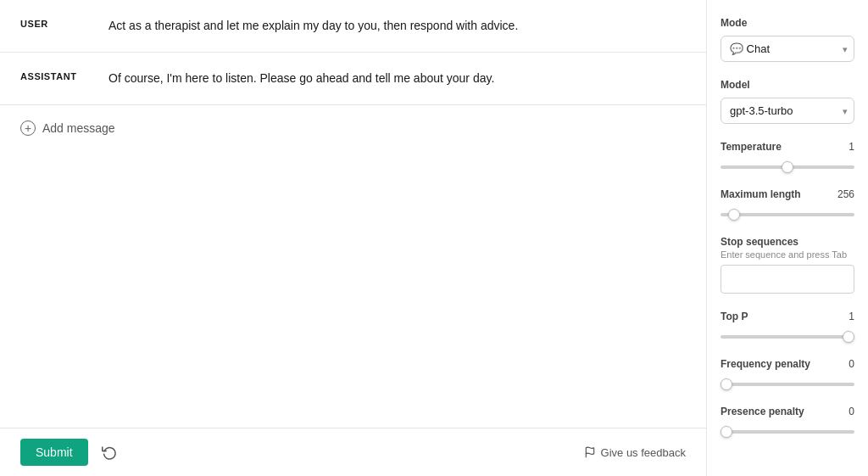 This screenshot has height=476, width=868. Describe the element at coordinates (353, 451) in the screenshot. I see `bottom-bar: Submit Give us feedback` at that location.